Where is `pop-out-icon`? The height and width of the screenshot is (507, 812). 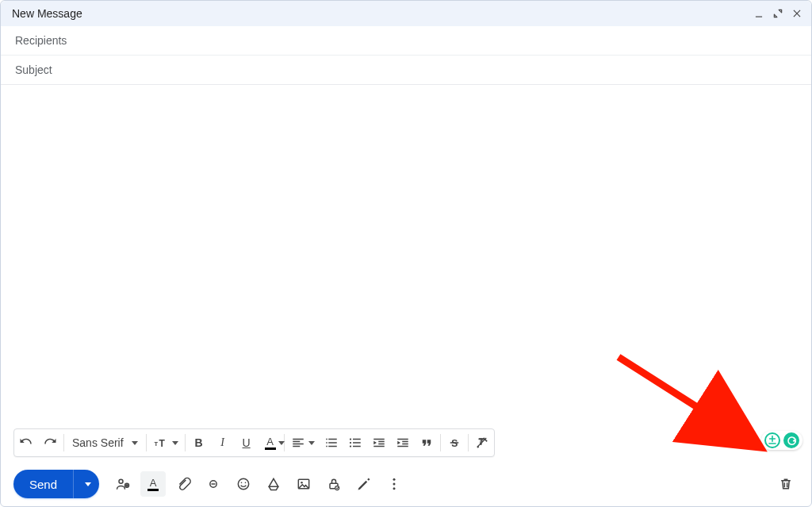
pop-out-icon is located at coordinates (778, 13).